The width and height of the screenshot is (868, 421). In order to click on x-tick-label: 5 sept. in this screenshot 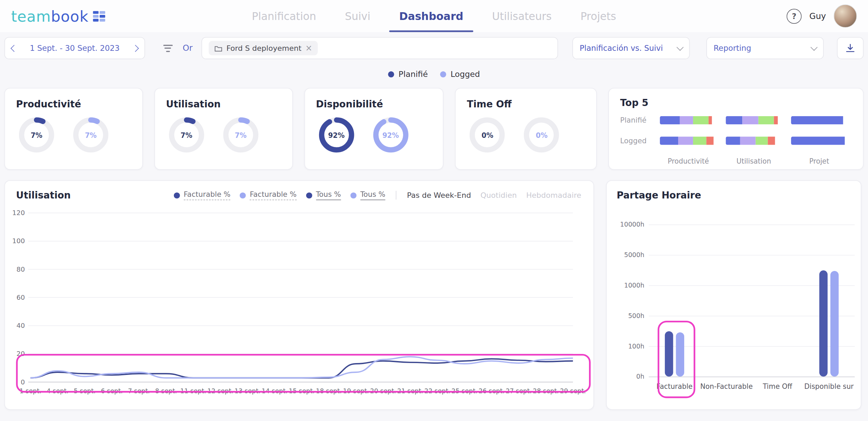, I will do `click(85, 391)`.